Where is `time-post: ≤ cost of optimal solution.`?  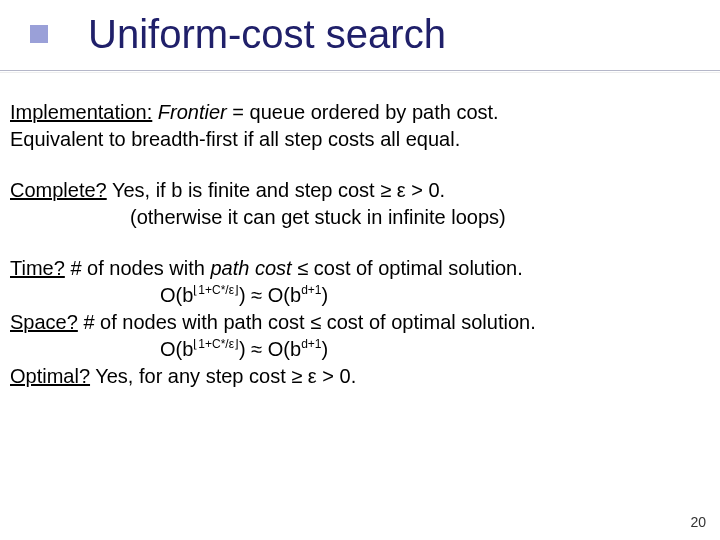 time-post: ≤ cost of optimal solution. is located at coordinates (410, 268).